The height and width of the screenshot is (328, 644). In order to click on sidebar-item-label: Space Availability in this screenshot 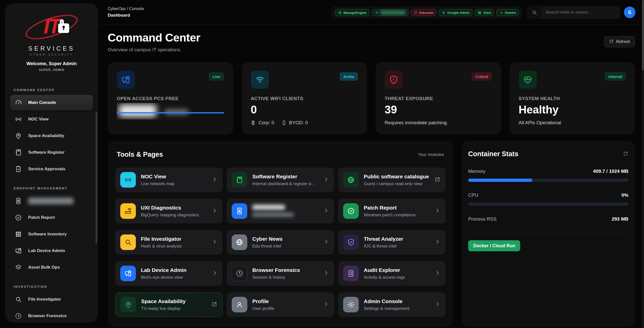, I will do `click(46, 136)`.